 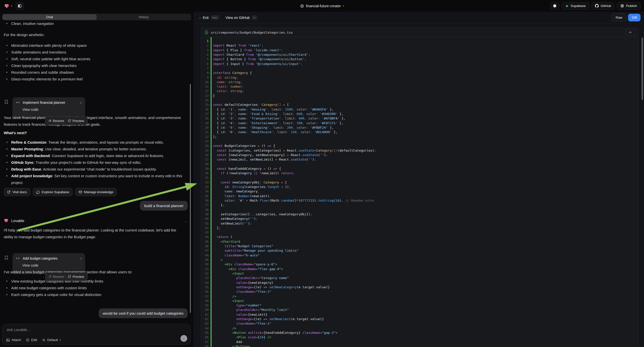 I want to click on chevron-right-icon: ›, so click(x=81, y=102).